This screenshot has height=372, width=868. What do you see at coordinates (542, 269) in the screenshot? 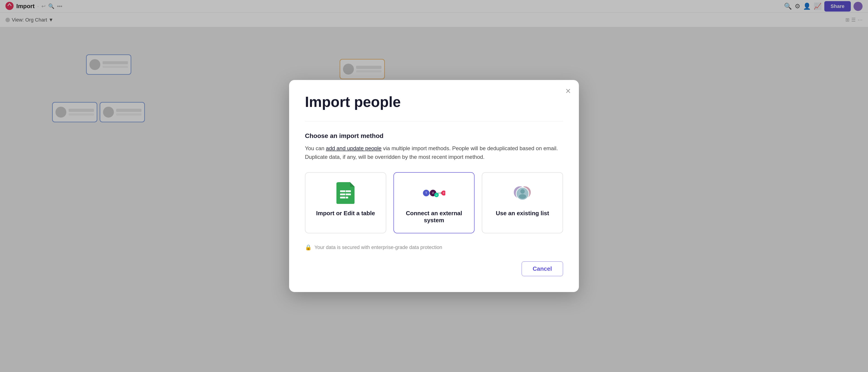
I see `cancel-button: Cancel` at bounding box center [542, 269].